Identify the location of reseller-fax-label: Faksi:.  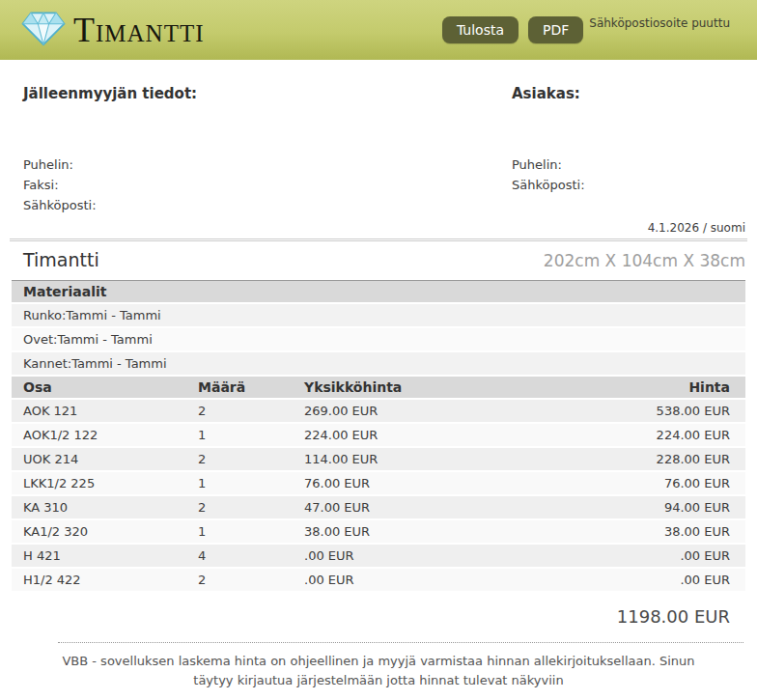
(267, 185).